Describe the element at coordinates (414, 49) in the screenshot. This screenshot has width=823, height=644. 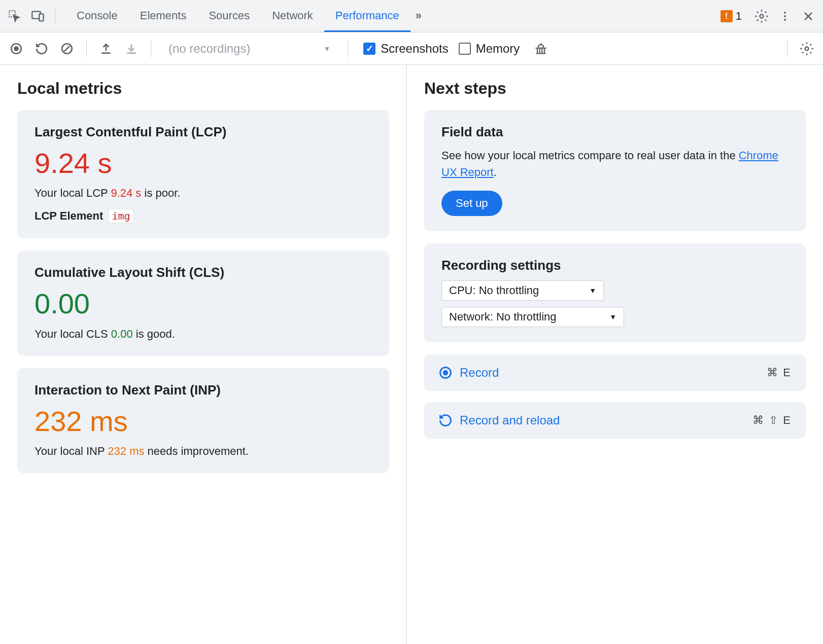
I see `screenshots-label: Screenshots` at that location.